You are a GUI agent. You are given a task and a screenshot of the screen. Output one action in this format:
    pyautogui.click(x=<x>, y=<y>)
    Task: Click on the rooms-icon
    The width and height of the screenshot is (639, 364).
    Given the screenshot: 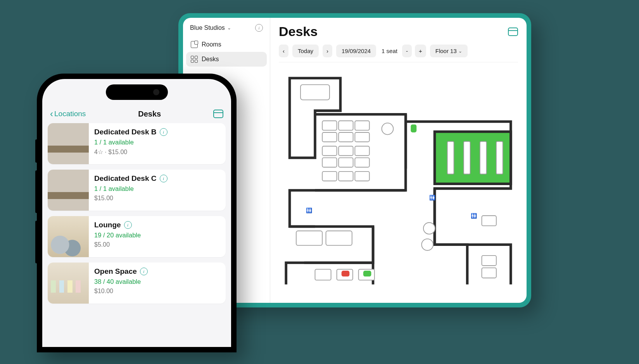 What is the action you would take?
    pyautogui.click(x=194, y=45)
    